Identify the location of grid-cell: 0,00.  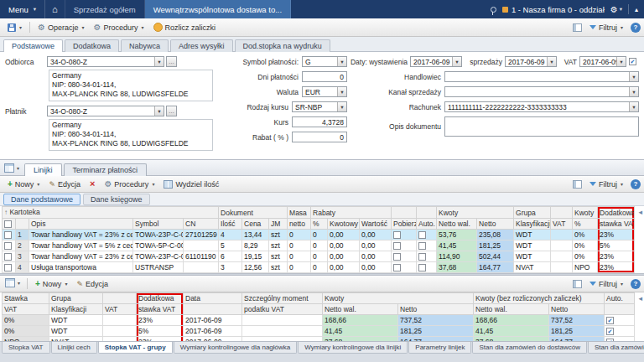
(376, 268).